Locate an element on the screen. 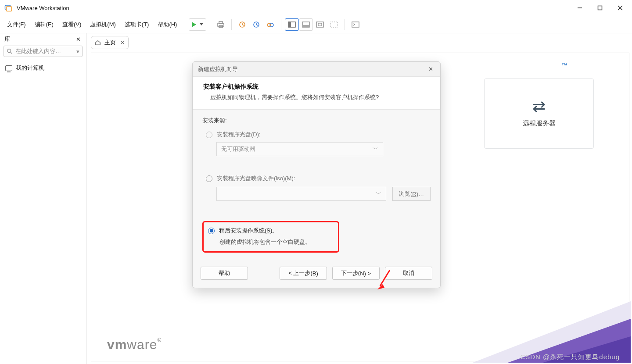 The height and width of the screenshot is (364, 632). layout-split-left-icon is located at coordinates (292, 25).